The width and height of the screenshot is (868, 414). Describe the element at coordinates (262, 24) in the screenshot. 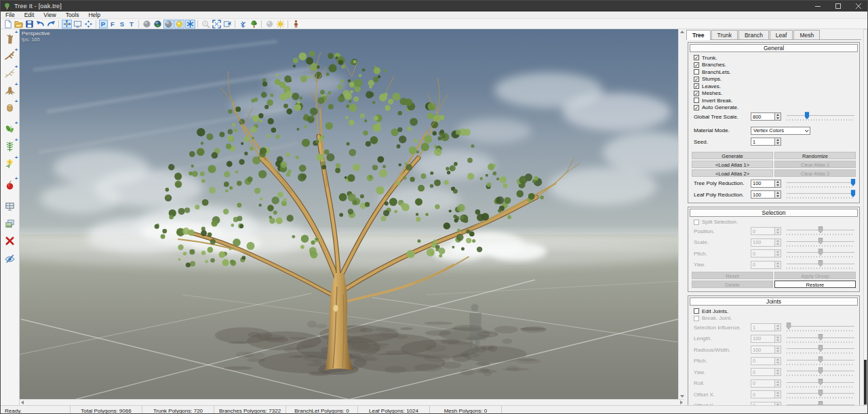

I see `toolbar-separator` at that location.